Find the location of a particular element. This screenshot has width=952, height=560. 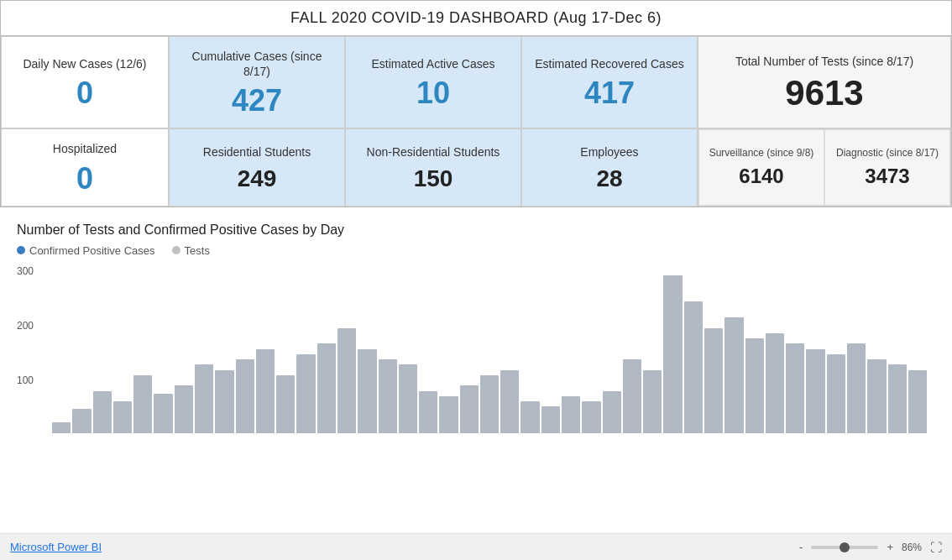

estimated-recovered-cell: Estimated Recovered Cases 417 is located at coordinates (609, 82).